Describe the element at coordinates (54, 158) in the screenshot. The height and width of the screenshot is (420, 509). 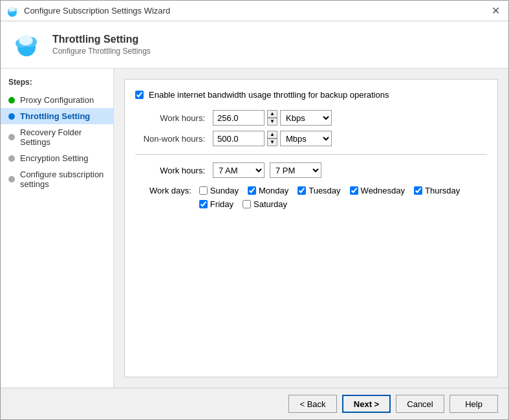
I see `sidebar-item-label: Encryption Setting` at that location.